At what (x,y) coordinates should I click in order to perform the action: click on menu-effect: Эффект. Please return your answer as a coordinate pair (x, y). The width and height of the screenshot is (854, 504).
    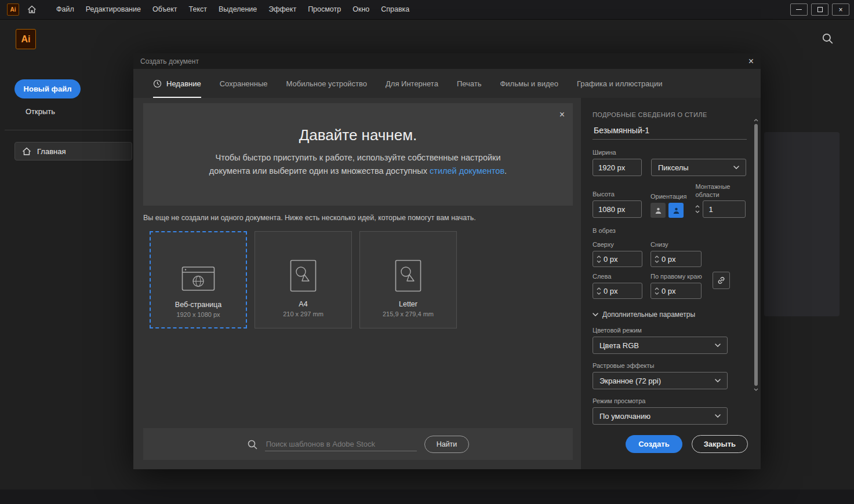
    Looking at the image, I should click on (282, 9).